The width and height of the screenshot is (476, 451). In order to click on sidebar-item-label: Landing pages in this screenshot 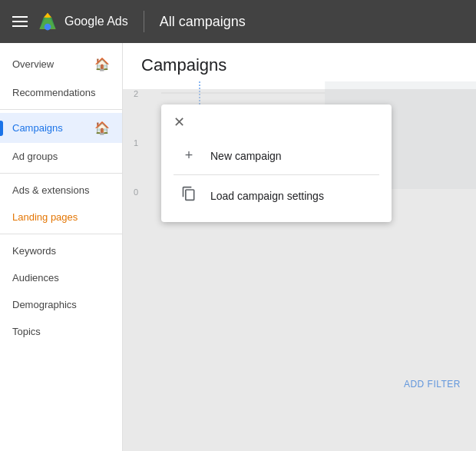, I will do `click(45, 217)`.